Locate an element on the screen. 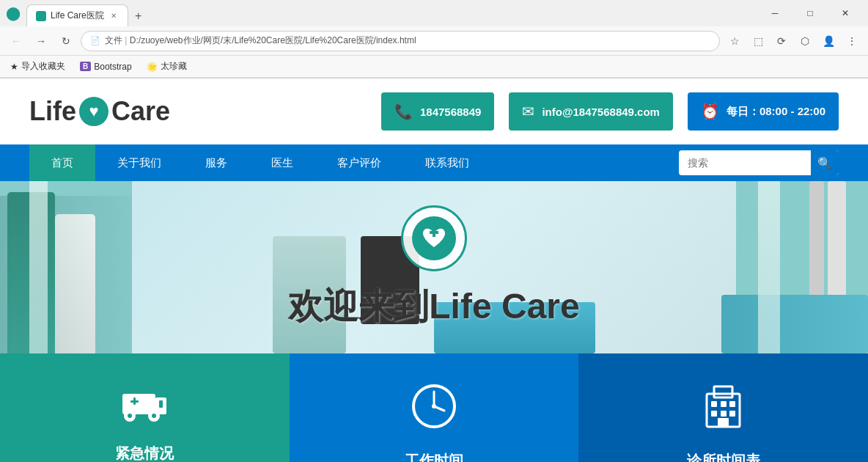 The image size is (868, 462). phone-icon: 📞 is located at coordinates (403, 111).